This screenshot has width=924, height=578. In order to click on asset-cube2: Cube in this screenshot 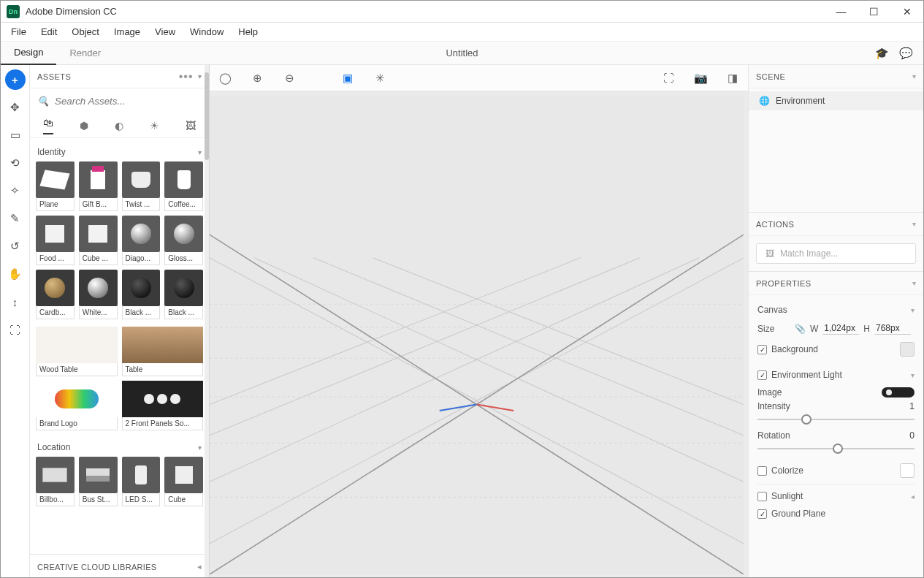, I will do `click(184, 482)`.